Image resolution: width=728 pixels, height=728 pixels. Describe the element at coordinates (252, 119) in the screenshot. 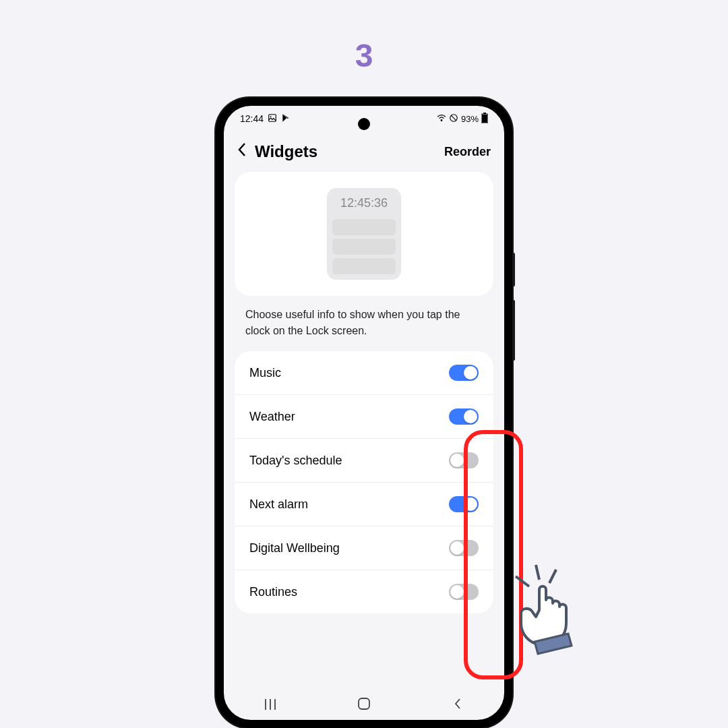

I see `status-time: 12:44` at that location.